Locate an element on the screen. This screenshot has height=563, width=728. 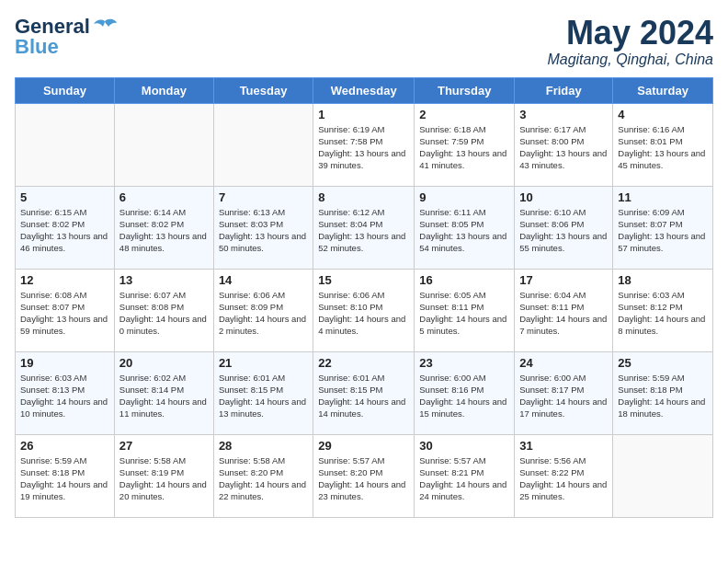
calendar-week-row: 19Sunrise: 6:03 AM Sunset: 8:13 PM Dayli… is located at coordinates (364, 393).